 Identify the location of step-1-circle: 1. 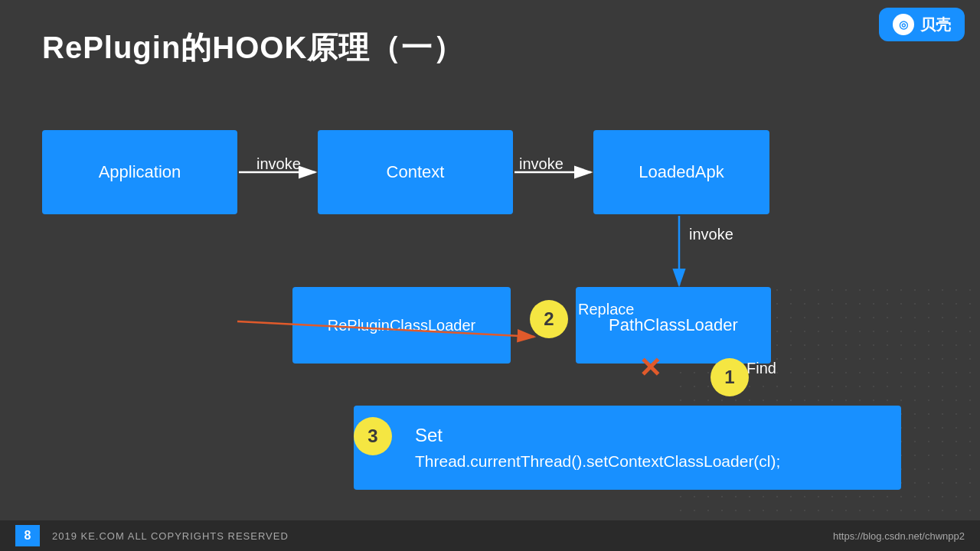
(730, 377).